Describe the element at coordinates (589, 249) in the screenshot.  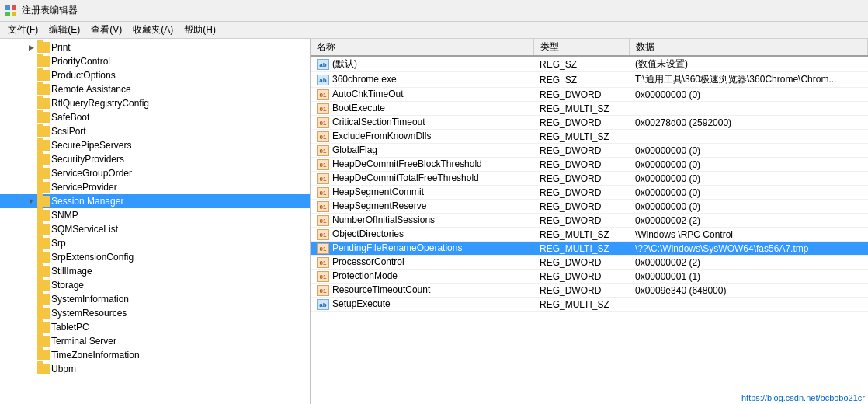
I see `table-row: 01PendingFileRenameOperationsREG_MULTI_S…` at that location.